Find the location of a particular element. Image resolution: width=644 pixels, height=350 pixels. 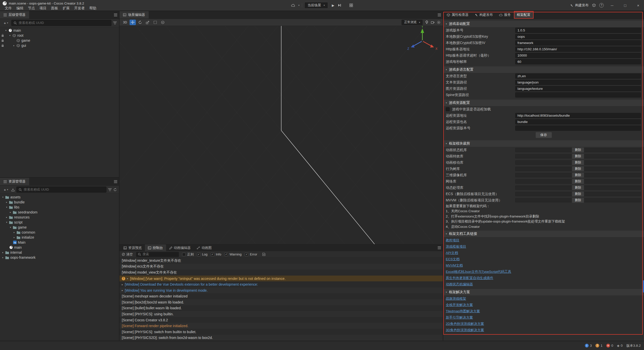

doc-link: Excel格式转Json文件与TypeScript代码工具 is located at coordinates (478, 272).